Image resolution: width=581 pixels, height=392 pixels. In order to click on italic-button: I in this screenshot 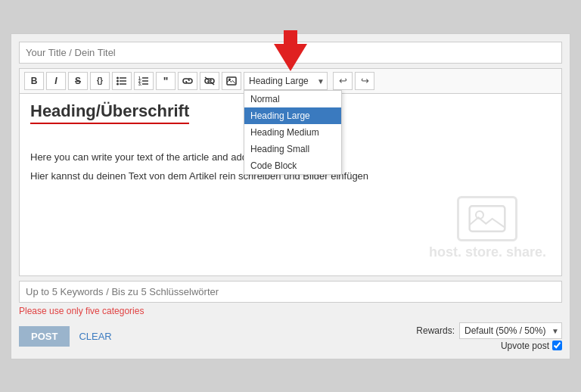, I will do `click(56, 81)`.